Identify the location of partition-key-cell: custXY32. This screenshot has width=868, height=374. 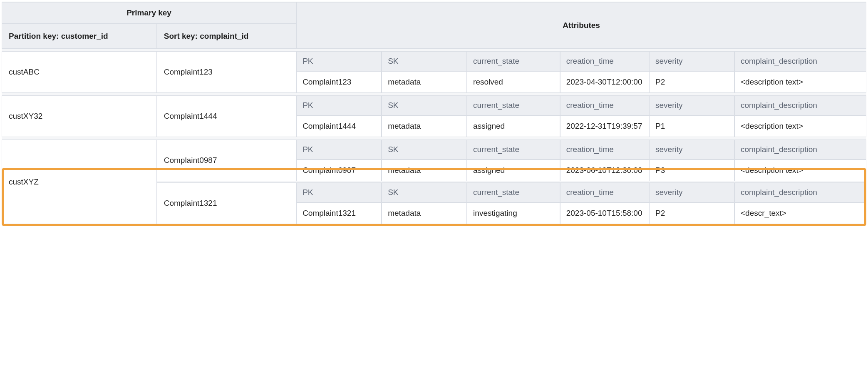
(79, 116).